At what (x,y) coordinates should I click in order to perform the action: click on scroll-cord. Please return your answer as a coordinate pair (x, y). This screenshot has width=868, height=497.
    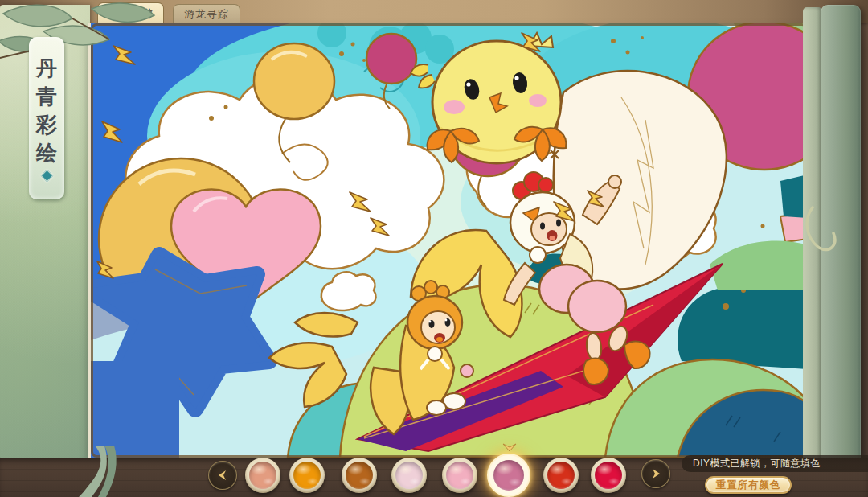
    Looking at the image, I should click on (821, 229).